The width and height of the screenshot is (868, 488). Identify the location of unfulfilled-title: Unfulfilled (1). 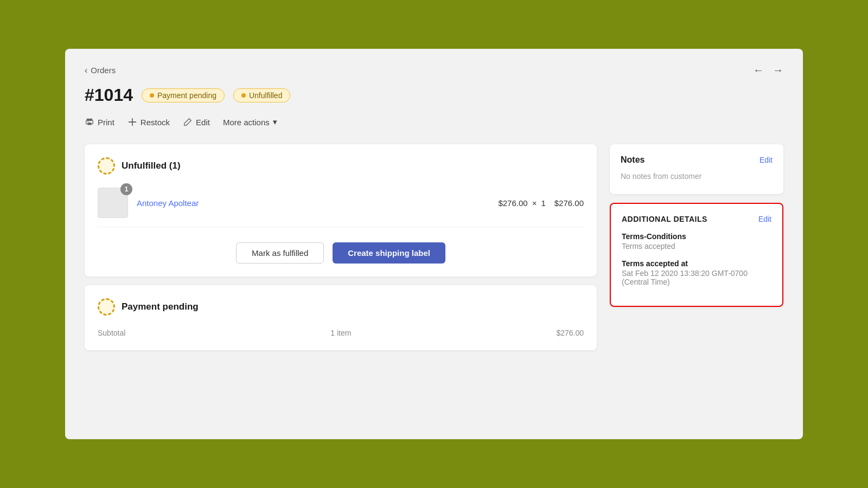
(151, 166).